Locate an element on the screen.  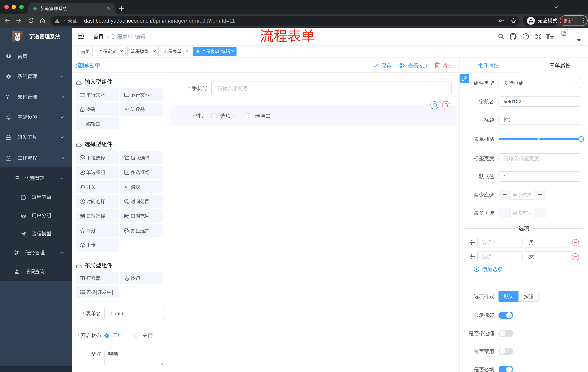
svg-text:dashboard.yudao.iocoder.cn/bpm: dashboard.yudao.iocoder.cn/bpm/manager/f… is located at coordinates (159, 21).